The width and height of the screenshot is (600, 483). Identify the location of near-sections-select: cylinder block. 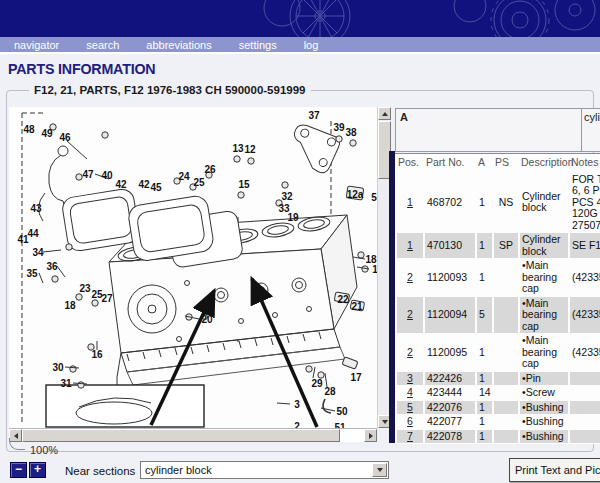
(264, 470).